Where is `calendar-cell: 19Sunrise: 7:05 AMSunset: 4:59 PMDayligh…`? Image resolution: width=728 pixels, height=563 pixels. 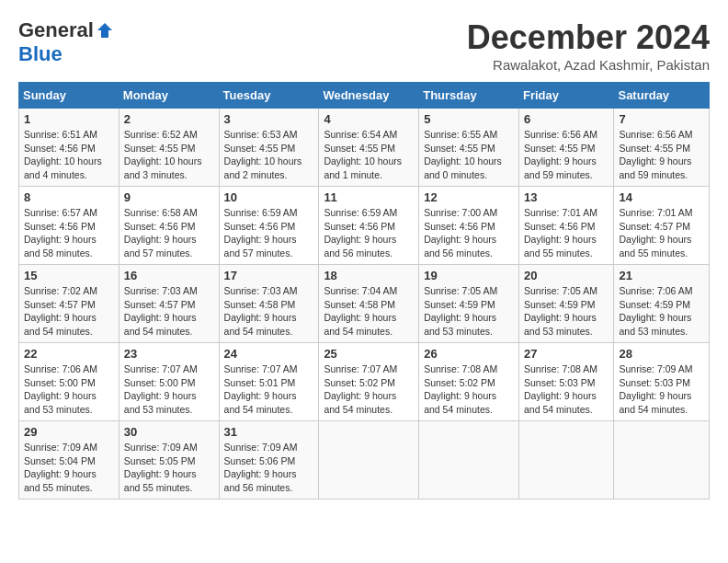
calendar-cell: 19Sunrise: 7:05 AMSunset: 4:59 PMDayligh… is located at coordinates (469, 304).